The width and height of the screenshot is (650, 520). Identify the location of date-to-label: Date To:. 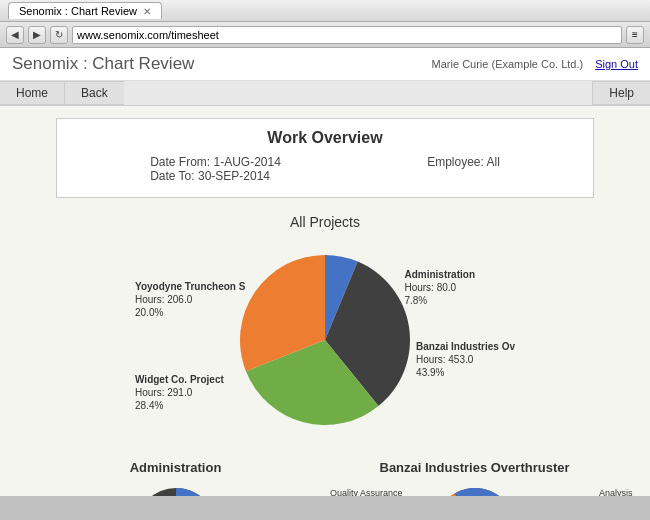
(172, 176).